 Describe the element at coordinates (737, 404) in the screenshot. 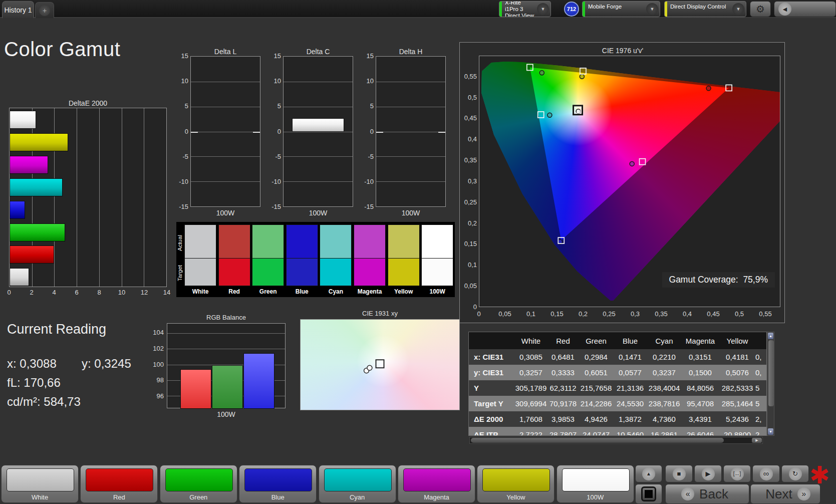

I see `cell-value: 285,1464` at that location.